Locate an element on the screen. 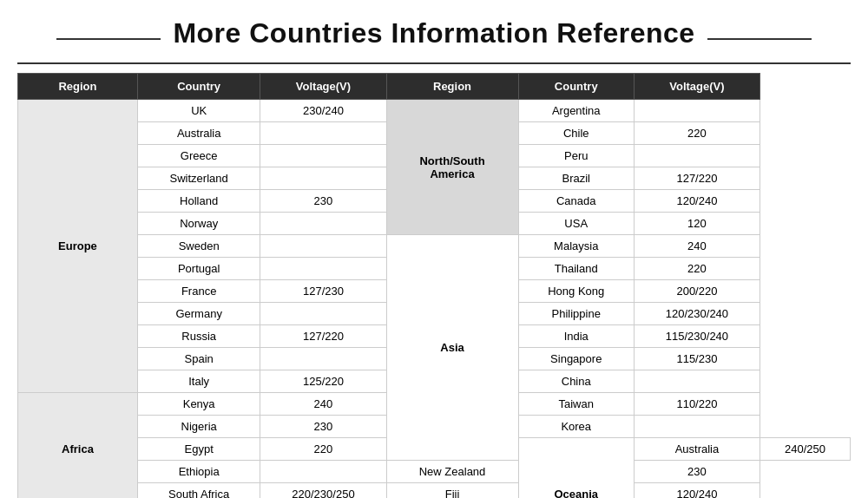 The height and width of the screenshot is (498, 868). right-country-cell: Peru is located at coordinates (576, 156).